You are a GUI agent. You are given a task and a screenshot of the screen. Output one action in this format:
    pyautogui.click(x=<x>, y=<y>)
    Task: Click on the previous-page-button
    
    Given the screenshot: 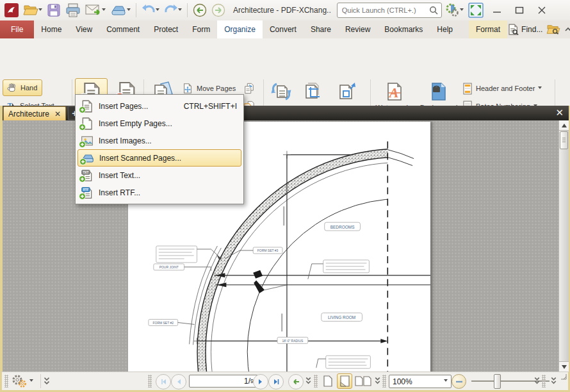 What is the action you would take?
    pyautogui.click(x=179, y=382)
    